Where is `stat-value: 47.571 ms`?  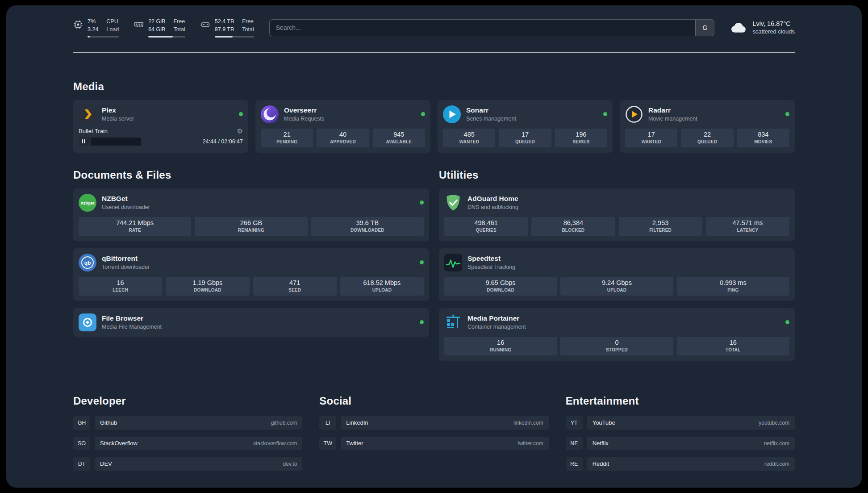 stat-value: 47.571 ms is located at coordinates (747, 223).